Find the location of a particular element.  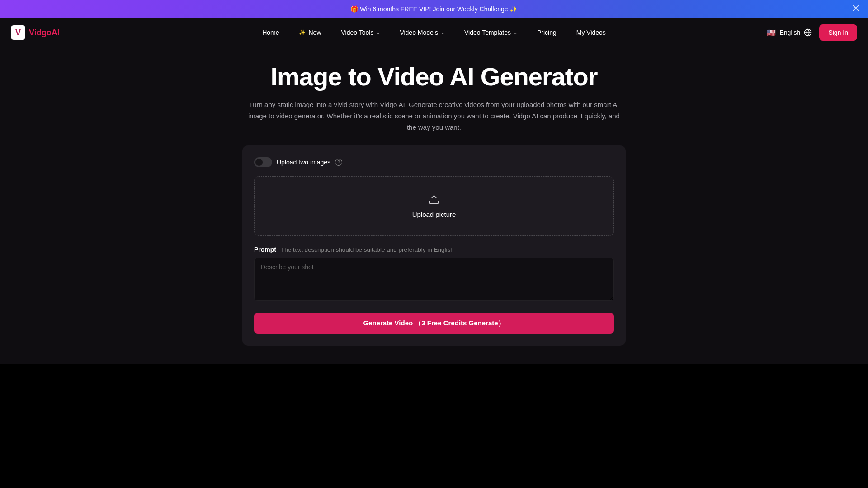

nav-video-tools: Video Tools ⌄ is located at coordinates (361, 33).